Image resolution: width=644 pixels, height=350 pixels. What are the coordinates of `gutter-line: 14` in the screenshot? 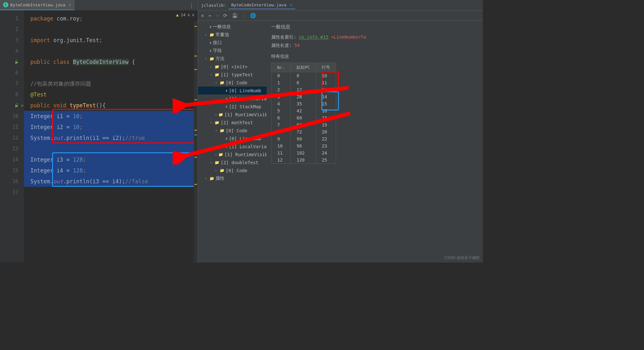 It's located at (12, 160).